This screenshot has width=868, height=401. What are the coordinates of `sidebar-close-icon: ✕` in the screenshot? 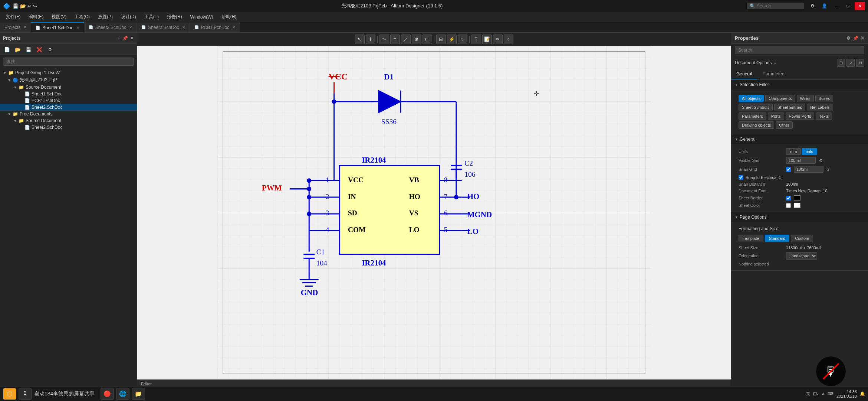 It's located at (132, 38).